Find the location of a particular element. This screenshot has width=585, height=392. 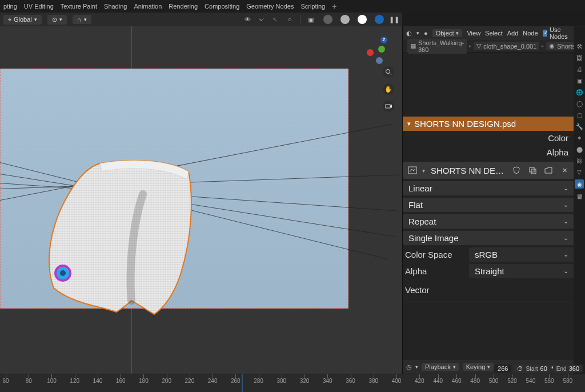

shader-editor-header: ◐ ▾ ● Object ▾ View Select Add Node Use … is located at coordinates (494, 33).